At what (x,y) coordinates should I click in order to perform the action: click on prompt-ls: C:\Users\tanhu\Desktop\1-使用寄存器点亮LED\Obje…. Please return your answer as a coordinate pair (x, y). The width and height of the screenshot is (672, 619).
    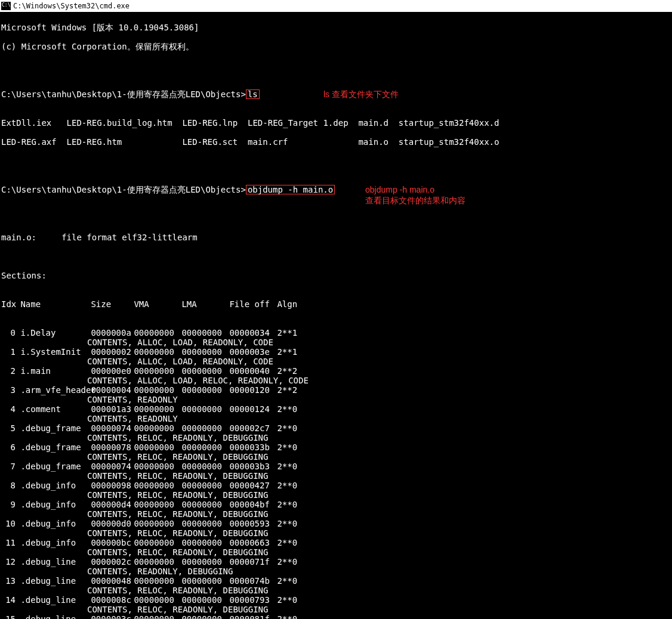
    Looking at the image, I should click on (336, 94).